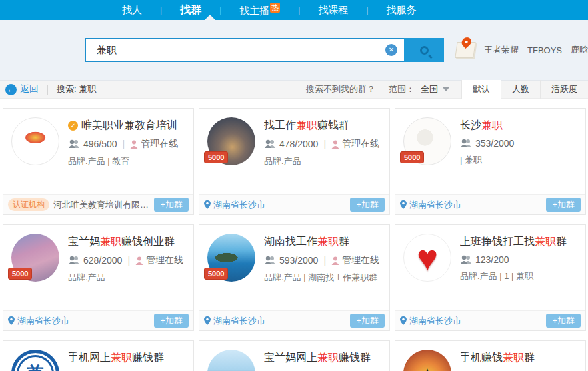 The width and height of the screenshot is (588, 371). What do you see at coordinates (35, 360) in the screenshot?
I see `group-avatar: 兼` at bounding box center [35, 360].